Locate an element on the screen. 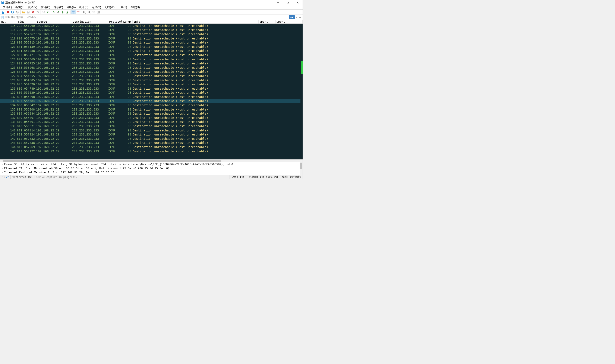  go-back-button is located at coordinates (49, 12).